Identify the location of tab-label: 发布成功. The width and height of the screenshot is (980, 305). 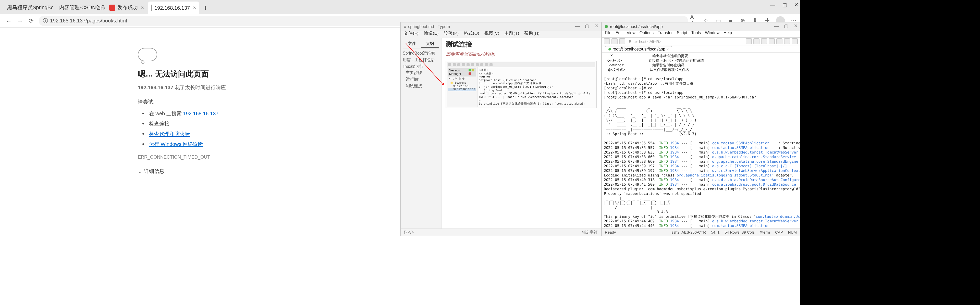
(128, 8).